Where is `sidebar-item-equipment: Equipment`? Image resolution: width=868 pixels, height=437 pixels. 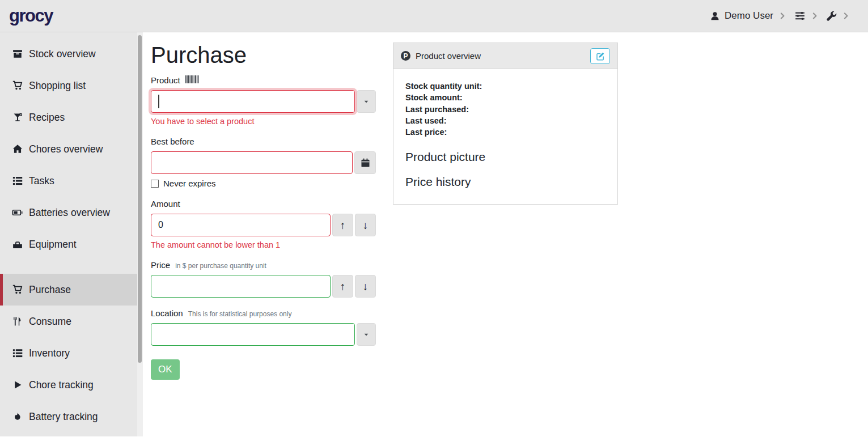 sidebar-item-equipment: Equipment is located at coordinates (71, 244).